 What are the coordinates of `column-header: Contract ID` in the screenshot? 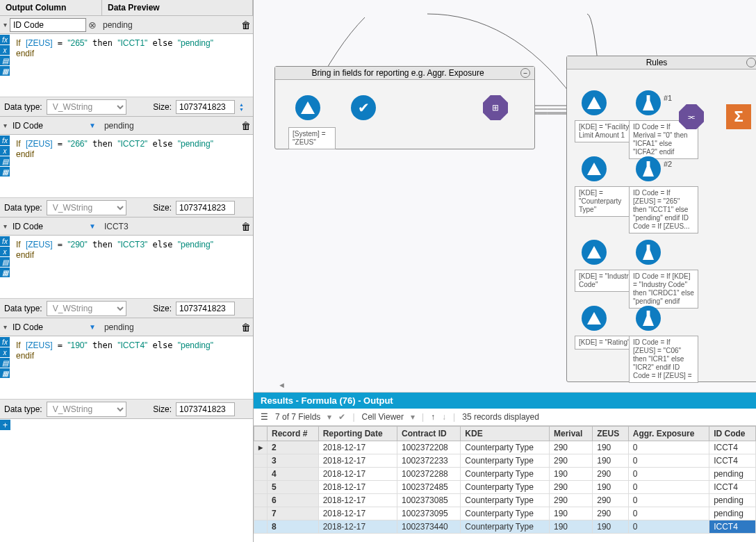 It's located at (429, 434).